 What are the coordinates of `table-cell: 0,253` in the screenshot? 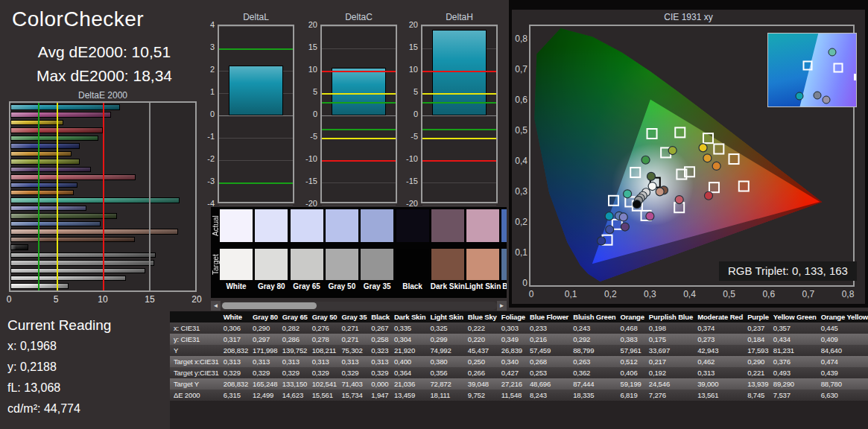 It's located at (549, 372).